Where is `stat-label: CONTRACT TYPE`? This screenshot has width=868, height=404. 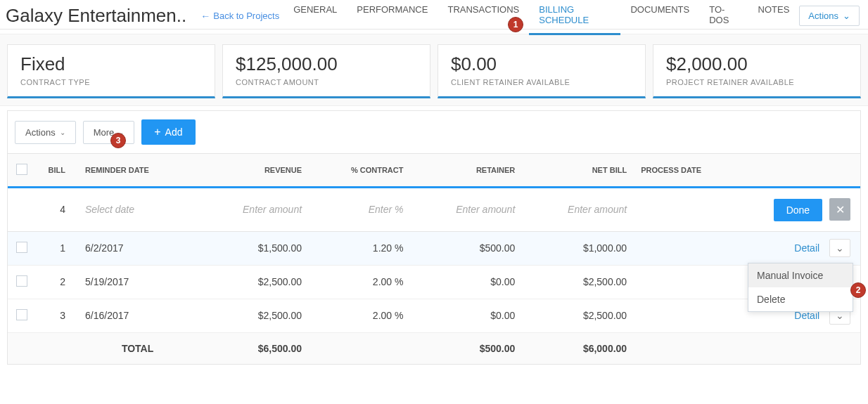 stat-label: CONTRACT TYPE is located at coordinates (111, 82).